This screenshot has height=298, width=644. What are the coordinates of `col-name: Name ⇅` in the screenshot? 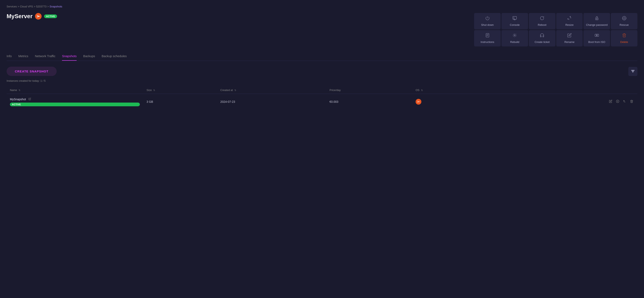 It's located at (75, 90).